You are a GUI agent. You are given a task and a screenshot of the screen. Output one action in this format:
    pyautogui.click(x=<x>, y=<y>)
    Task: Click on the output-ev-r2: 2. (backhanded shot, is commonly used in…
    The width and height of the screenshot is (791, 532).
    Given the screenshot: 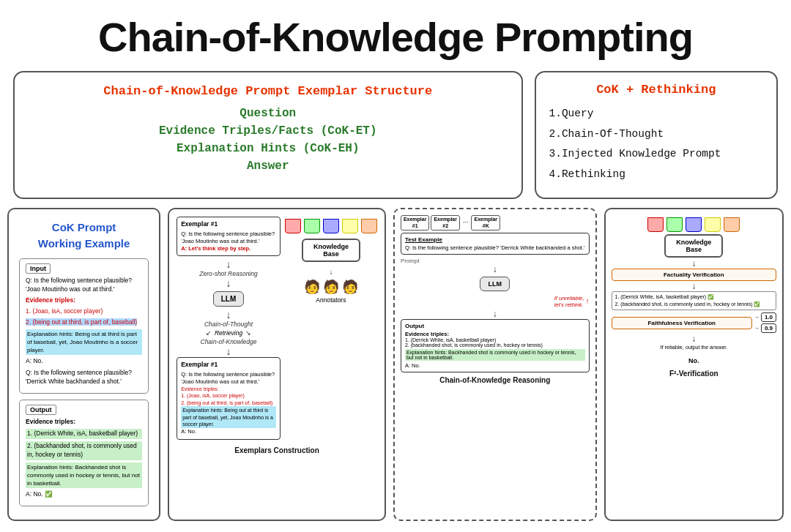 What is the action you would take?
    pyautogui.click(x=495, y=345)
    